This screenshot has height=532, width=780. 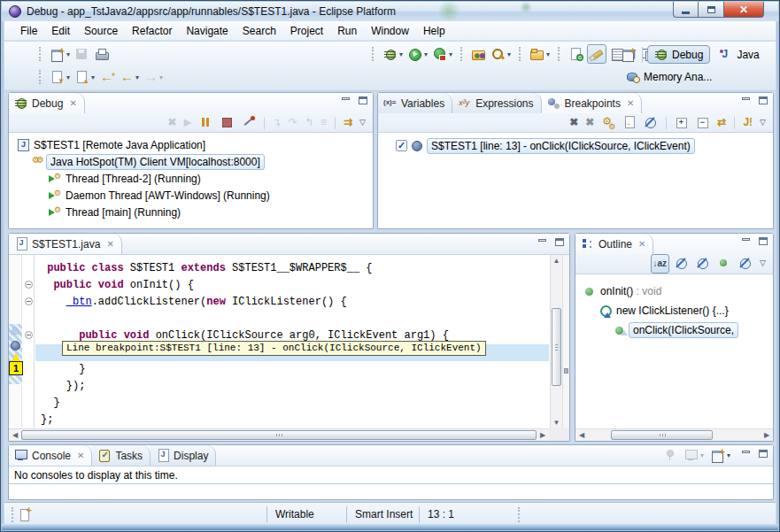 What do you see at coordinates (173, 123) in the screenshot?
I see `remove-terminated-button: ✖` at bounding box center [173, 123].